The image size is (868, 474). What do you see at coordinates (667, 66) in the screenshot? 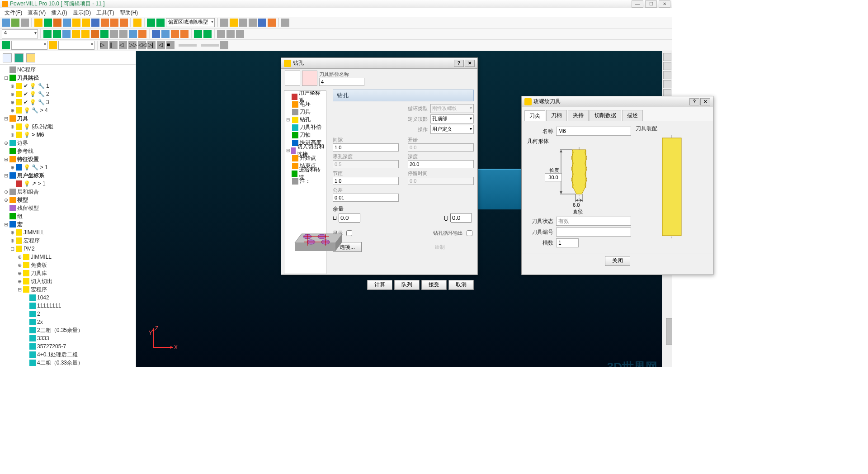
I see `rb-top-icon` at bounding box center [667, 66].